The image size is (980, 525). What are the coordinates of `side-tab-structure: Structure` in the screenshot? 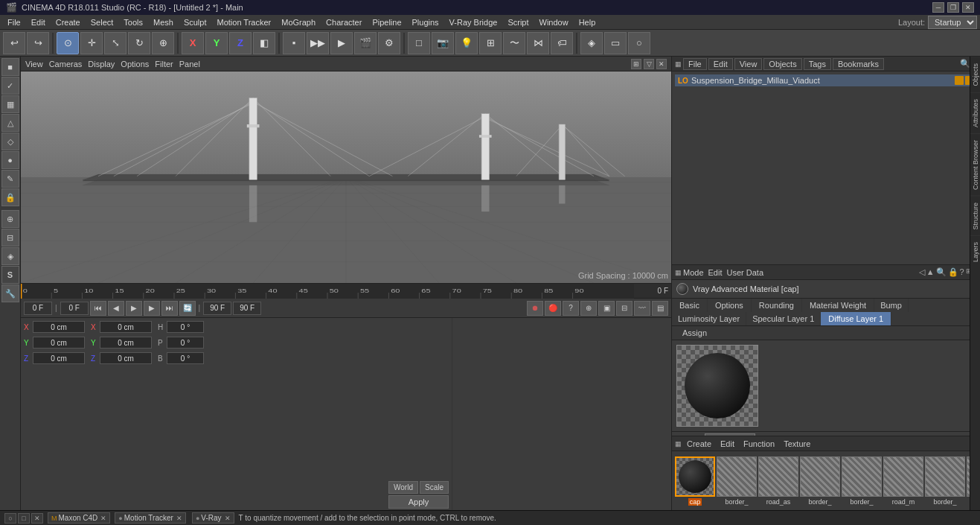 It's located at (976, 216).